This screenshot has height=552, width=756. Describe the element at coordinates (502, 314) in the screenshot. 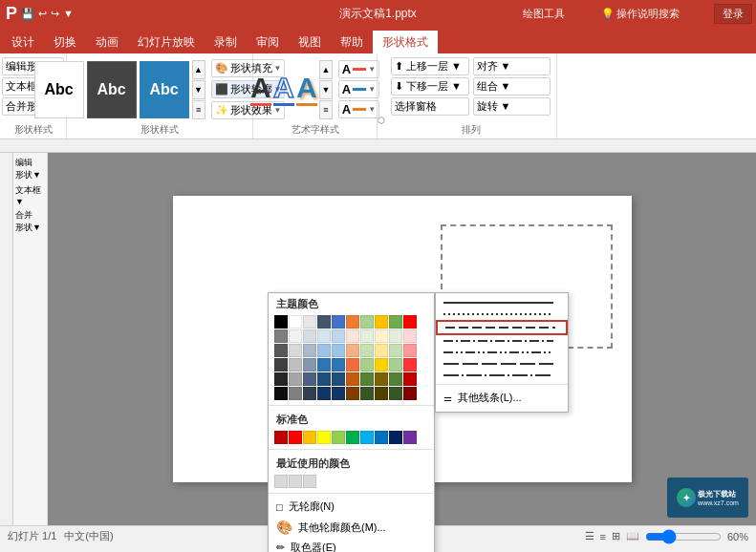

I see `dash-dotted` at that location.